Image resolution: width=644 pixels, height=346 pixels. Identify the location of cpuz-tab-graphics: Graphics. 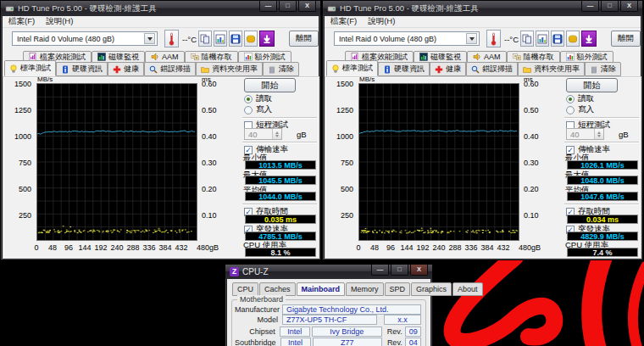
(431, 289).